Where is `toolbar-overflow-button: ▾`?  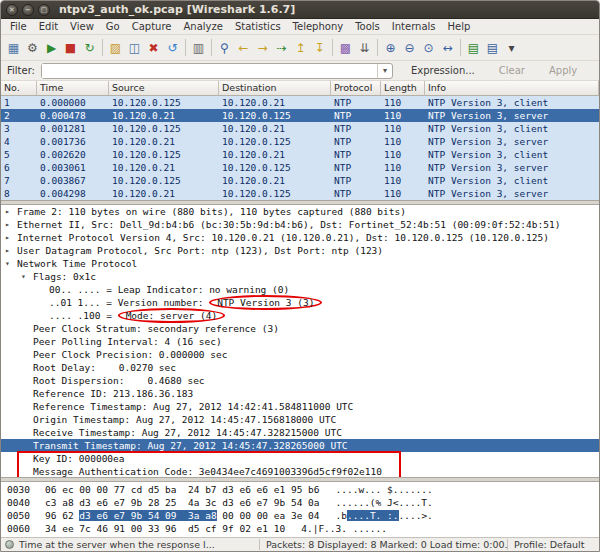
toolbar-overflow-button: ▾ is located at coordinates (512, 48).